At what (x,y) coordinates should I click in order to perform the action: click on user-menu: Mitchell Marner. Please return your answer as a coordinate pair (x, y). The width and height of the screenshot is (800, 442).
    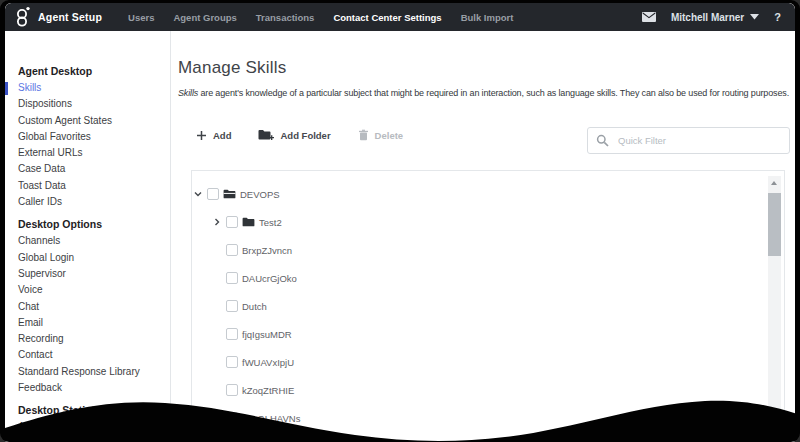
    Looking at the image, I should click on (715, 18).